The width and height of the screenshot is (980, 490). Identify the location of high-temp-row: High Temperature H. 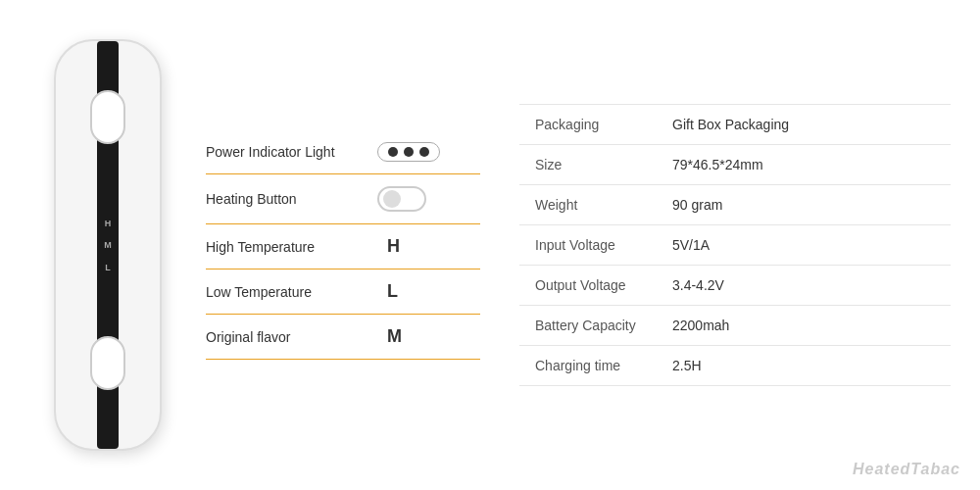
(343, 247).